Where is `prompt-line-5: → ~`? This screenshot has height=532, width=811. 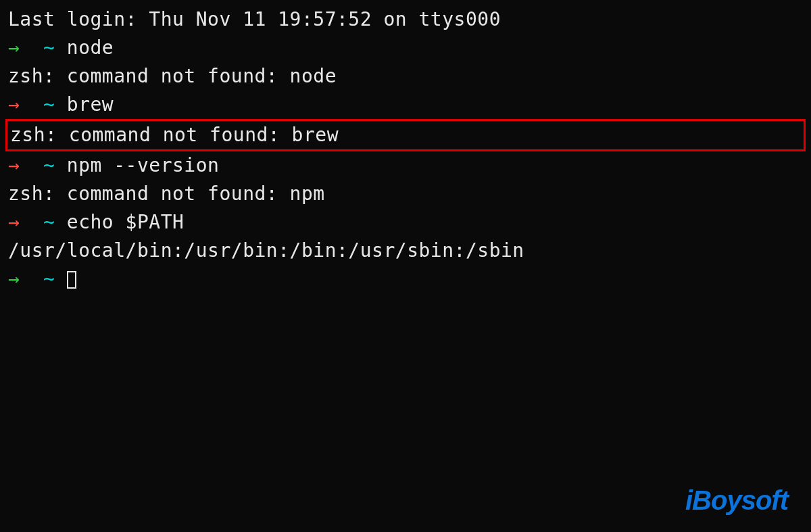 prompt-line-5: → ~ is located at coordinates (406, 279).